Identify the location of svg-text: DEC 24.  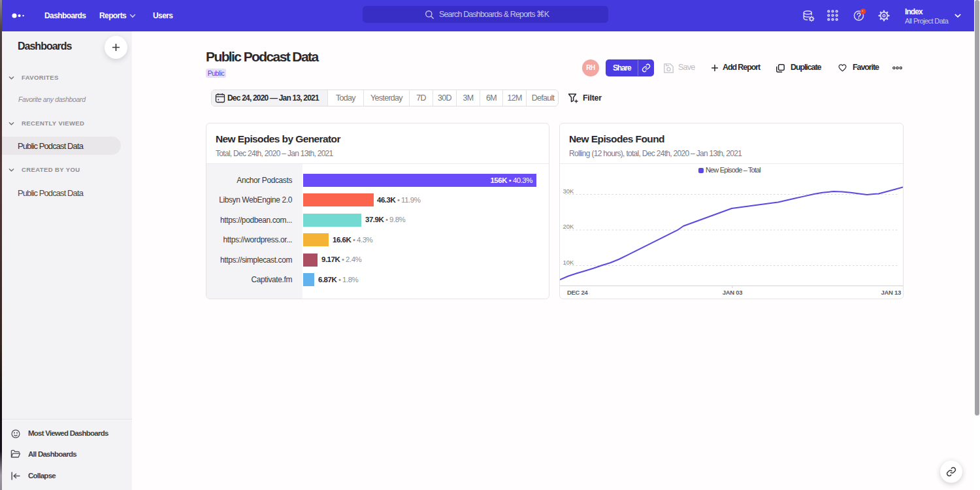
(578, 293).